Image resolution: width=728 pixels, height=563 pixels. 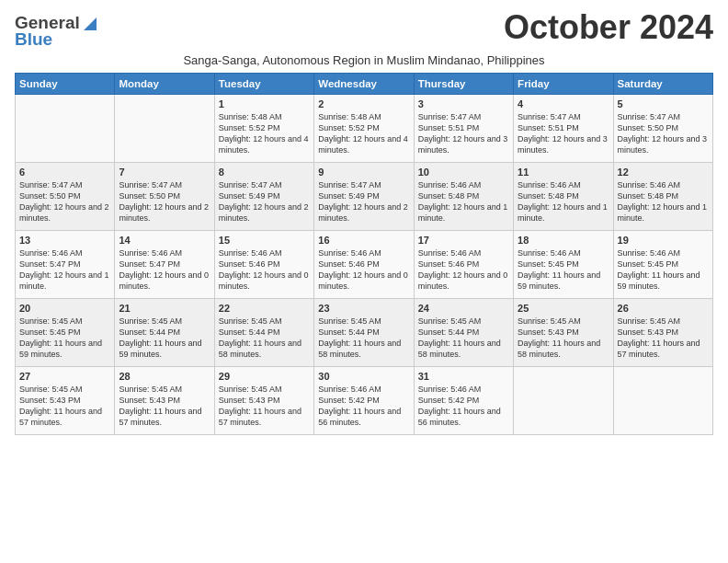 What do you see at coordinates (463, 172) in the screenshot?
I see `day-number: 10` at bounding box center [463, 172].